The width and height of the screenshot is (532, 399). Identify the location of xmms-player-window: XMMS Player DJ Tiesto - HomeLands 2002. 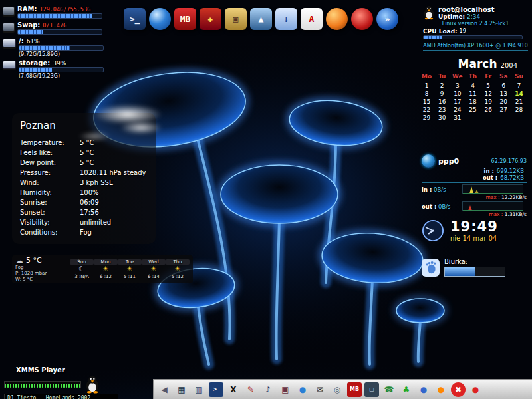
(79, 383).